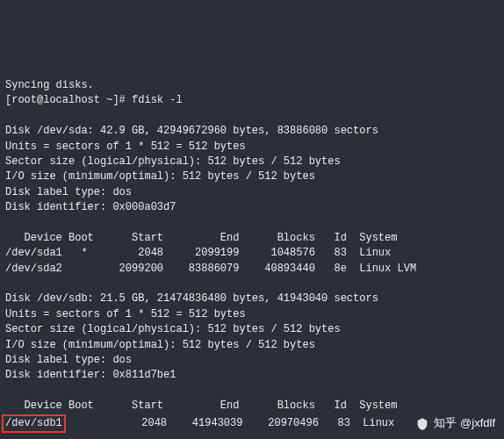  What do you see at coordinates (211, 269) in the screenshot?
I see `sda-row-2: /dev/sda2 2099200 83886079 40893440 8e L…` at bounding box center [211, 269].